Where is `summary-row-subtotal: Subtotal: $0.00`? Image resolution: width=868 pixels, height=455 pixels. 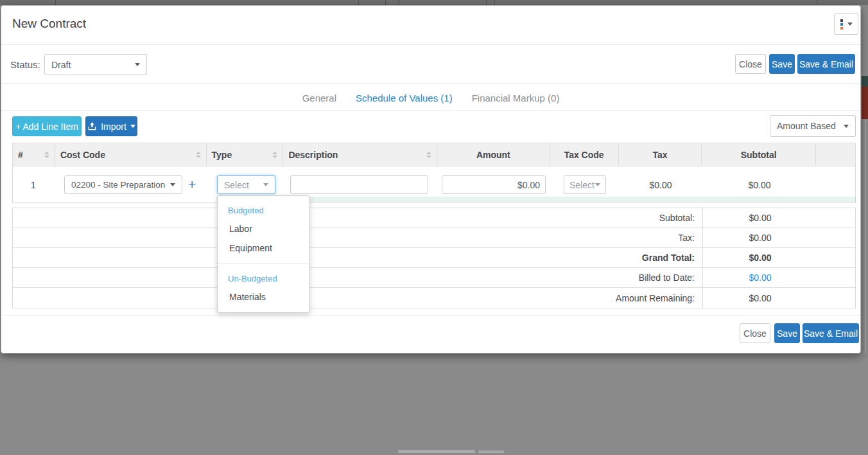 summary-row-subtotal: Subtotal: $0.00 is located at coordinates (434, 219).